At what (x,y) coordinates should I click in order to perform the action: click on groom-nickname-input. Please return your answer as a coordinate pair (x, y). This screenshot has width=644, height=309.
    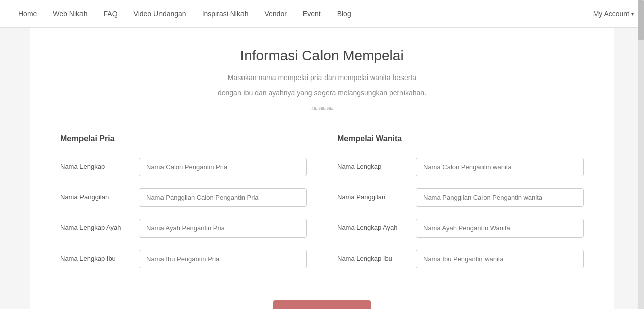
    Looking at the image, I should click on (223, 197).